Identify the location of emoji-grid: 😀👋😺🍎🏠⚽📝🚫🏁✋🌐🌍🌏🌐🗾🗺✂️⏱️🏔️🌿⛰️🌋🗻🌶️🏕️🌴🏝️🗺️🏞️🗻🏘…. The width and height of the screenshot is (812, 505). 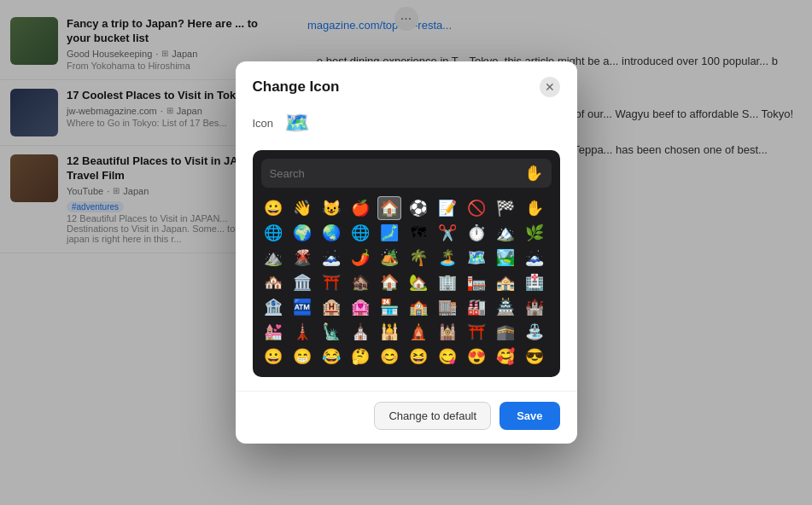
(406, 282).